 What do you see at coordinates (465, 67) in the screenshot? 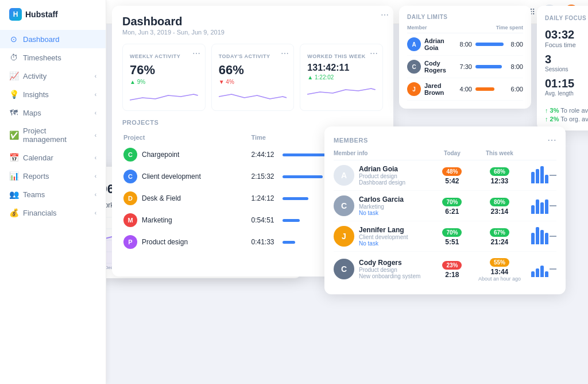
I see `dl-rows: A Adrian Goia 8:00 8:00 C Cody Rogers 7:…` at bounding box center [465, 67].